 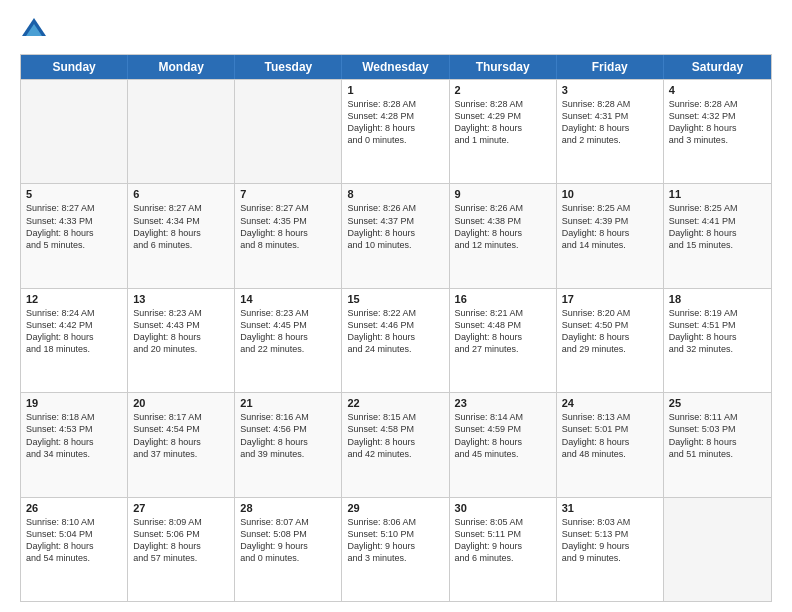 What do you see at coordinates (396, 550) in the screenshot?
I see `calendar-cell: 29Sunrise: 8:06 AM Sunset: 5:10 PM Dayli…` at bounding box center [396, 550].